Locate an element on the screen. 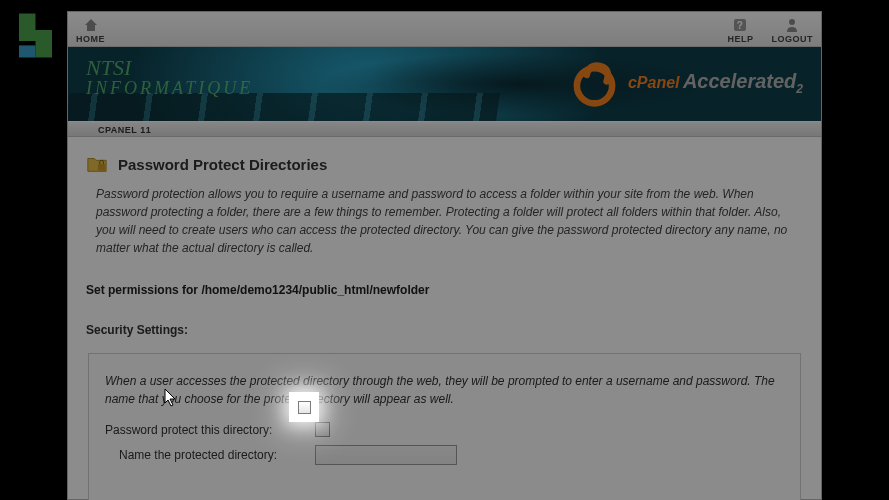 Image resolution: width=889 pixels, height=500 pixels. topbar: HOME ? HELP LOGOUT is located at coordinates (444, 30).